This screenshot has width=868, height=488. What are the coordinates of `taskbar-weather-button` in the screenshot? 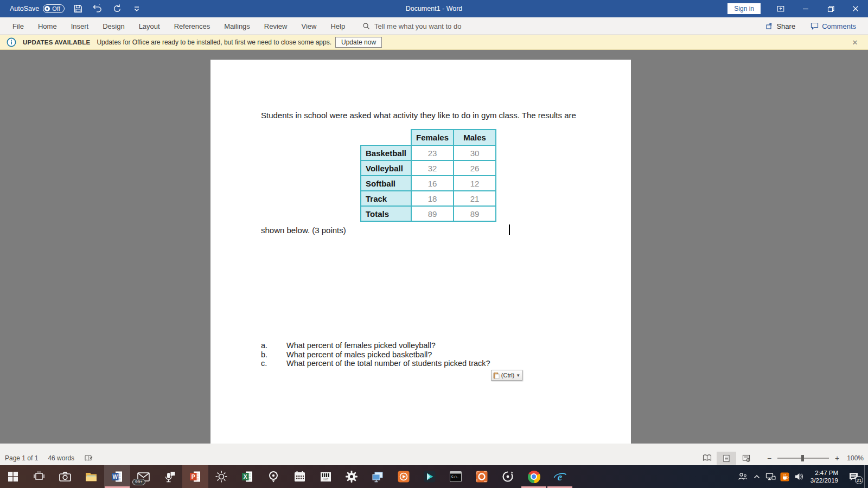 It's located at (221, 477).